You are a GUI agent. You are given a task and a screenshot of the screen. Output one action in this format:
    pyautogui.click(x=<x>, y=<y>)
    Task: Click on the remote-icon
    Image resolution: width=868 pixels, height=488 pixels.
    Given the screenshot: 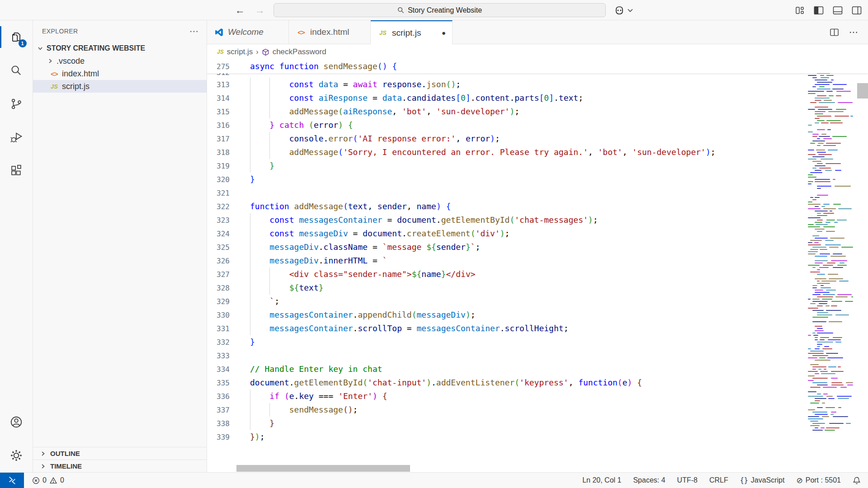 What is the action you would take?
    pyautogui.click(x=12, y=480)
    